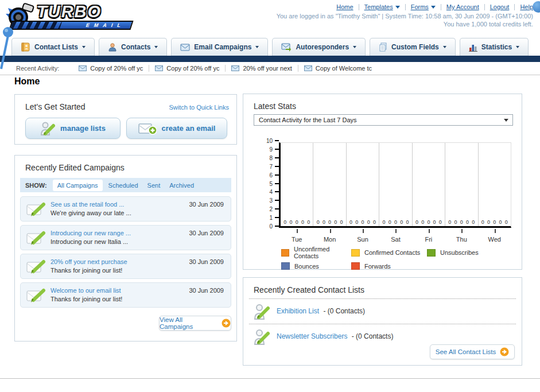 The height and width of the screenshot is (392, 540). Describe the element at coordinates (285, 253) in the screenshot. I see `legend-swatch` at that location.